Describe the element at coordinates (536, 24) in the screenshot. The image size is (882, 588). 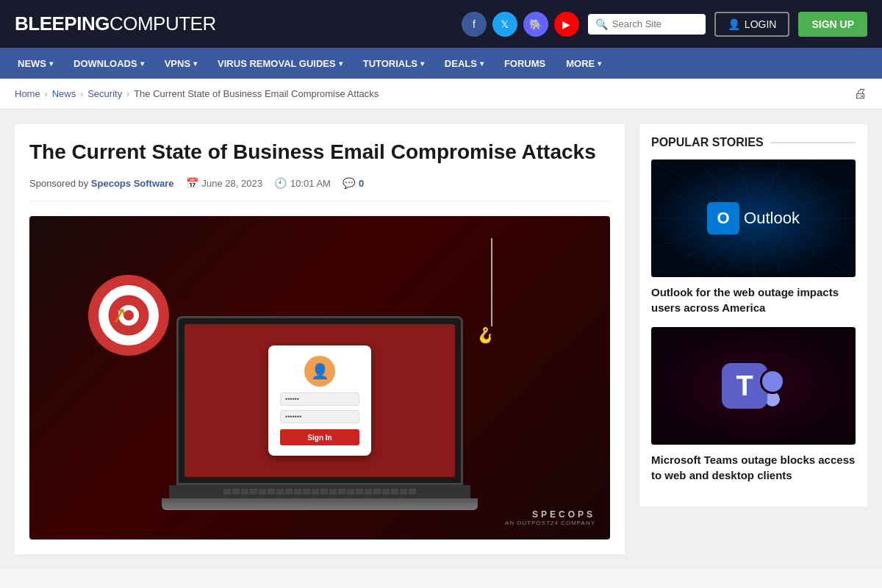
I see `mastodon-icon: 🐘` at that location.